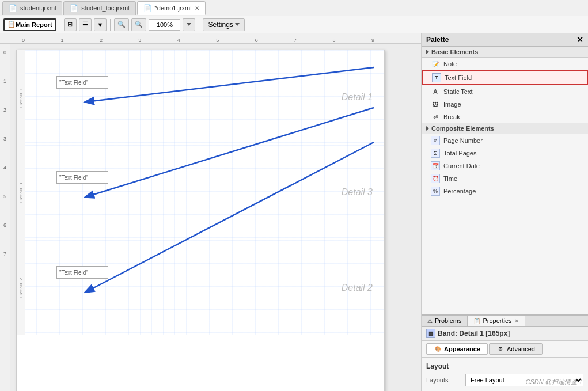 The width and height of the screenshot is (588, 391). I want to click on palette-item-time: ⏰ Time, so click(504, 179).